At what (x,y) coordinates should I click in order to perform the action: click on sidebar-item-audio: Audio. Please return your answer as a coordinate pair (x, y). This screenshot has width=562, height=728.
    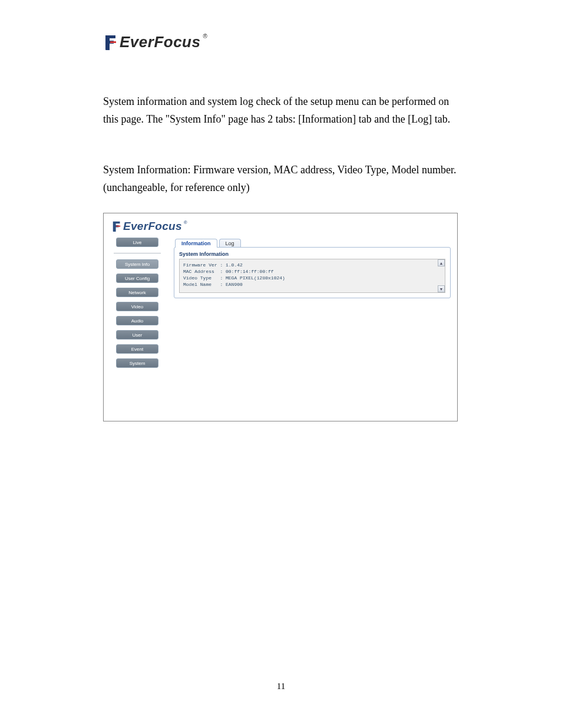
    Looking at the image, I should click on (137, 321).